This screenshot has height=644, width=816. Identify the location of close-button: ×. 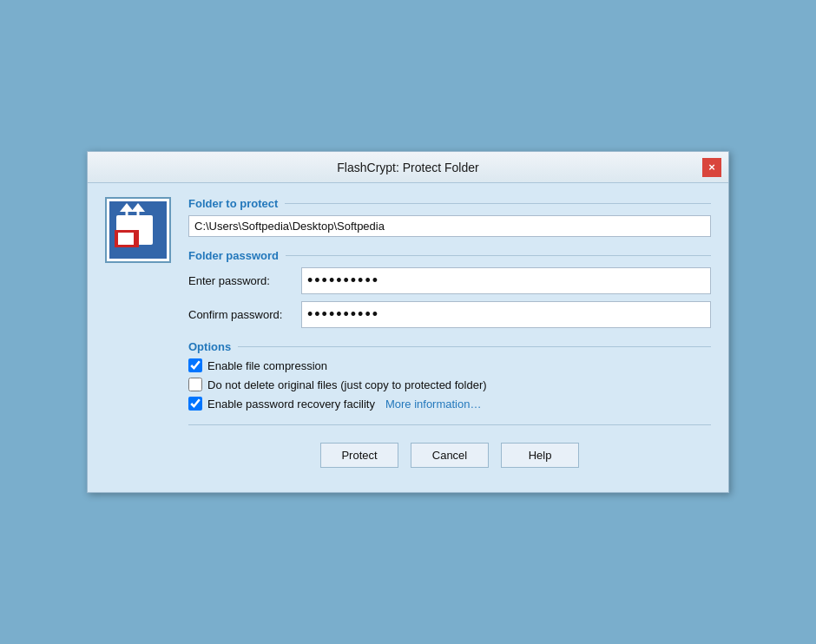
(712, 168).